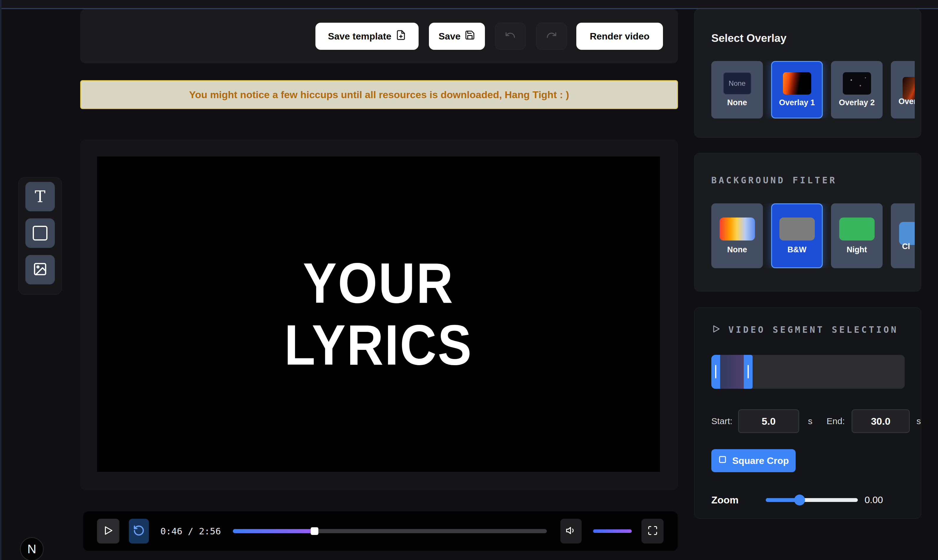 This screenshot has width=938, height=560. Describe the element at coordinates (40, 197) in the screenshot. I see `add-text-tool-button: T` at that location.